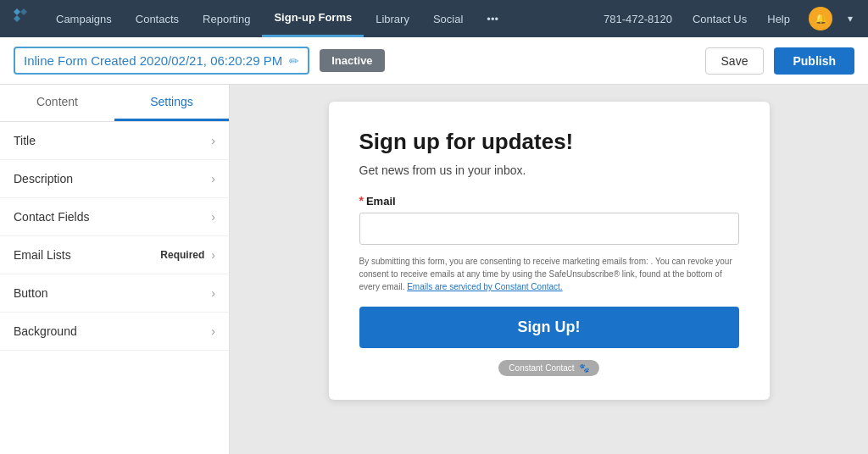 This screenshot has width=868, height=454. Describe the element at coordinates (114, 256) in the screenshot. I see `menu-item-email-lists: Email Lists Required ›` at that location.